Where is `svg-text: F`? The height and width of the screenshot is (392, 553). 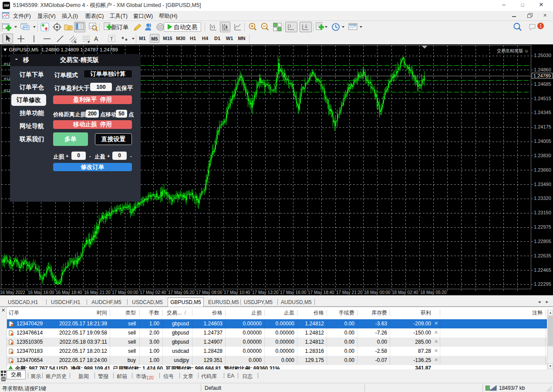 svg-text: F is located at coordinates (89, 42).